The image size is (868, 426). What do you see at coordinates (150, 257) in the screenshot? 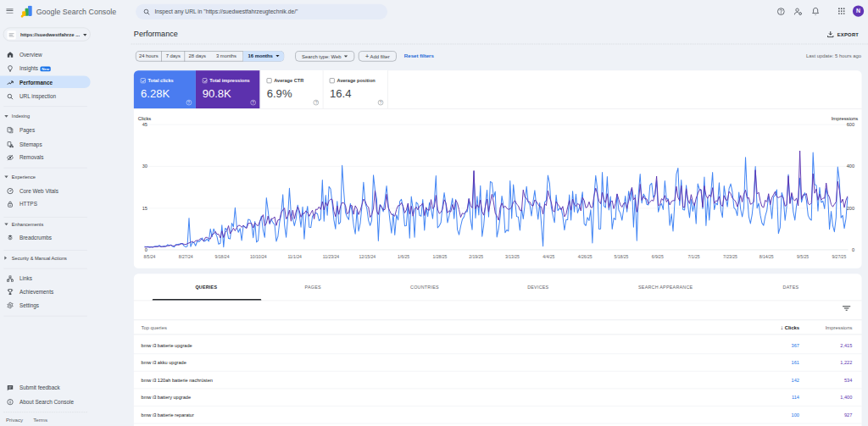
I see `svg-text: 8/5/24` at bounding box center [150, 257].